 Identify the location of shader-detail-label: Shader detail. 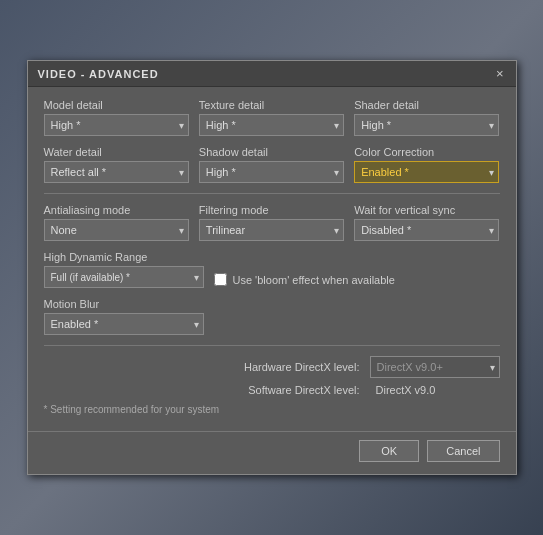
(426, 105).